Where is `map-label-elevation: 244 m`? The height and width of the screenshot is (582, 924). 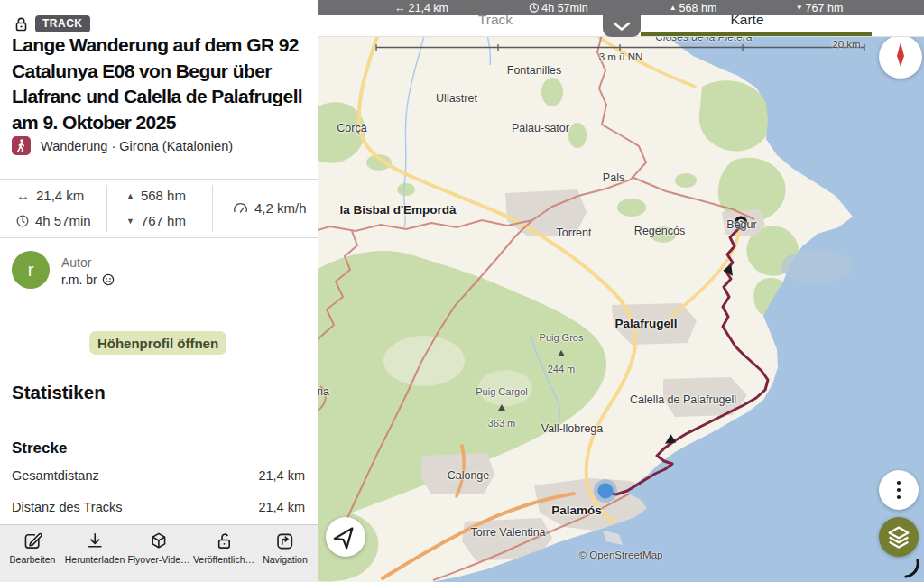 map-label-elevation: 244 m is located at coordinates (561, 369).